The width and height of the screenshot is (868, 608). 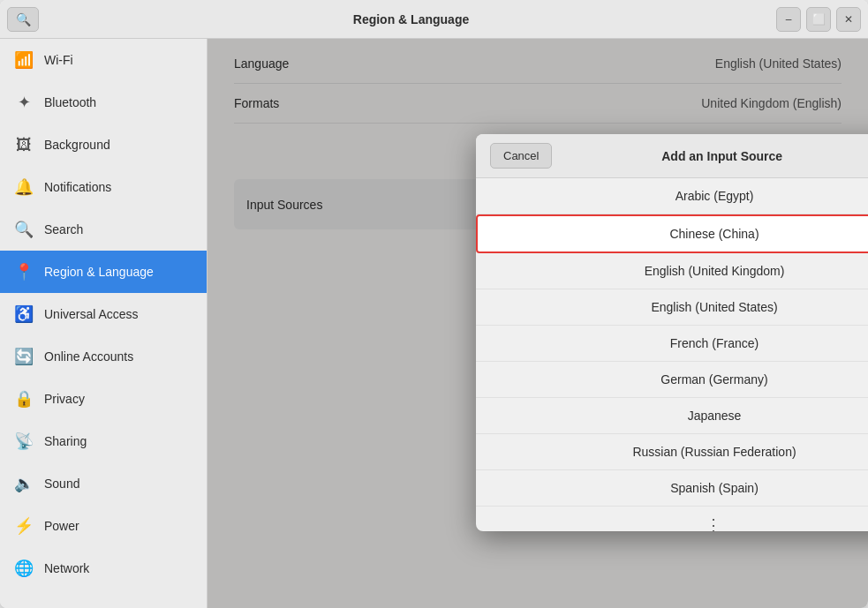 What do you see at coordinates (672, 196) in the screenshot?
I see `list-item: Arabic (Egypt)` at bounding box center [672, 196].